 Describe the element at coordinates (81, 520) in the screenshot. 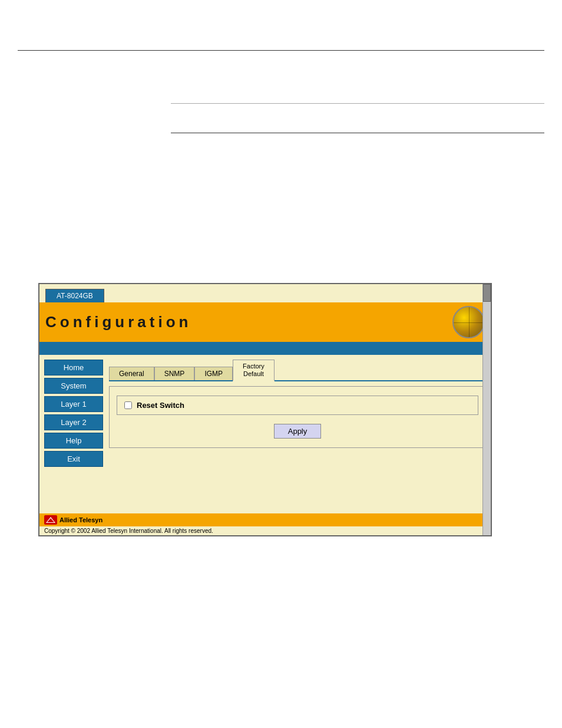

I see `footer-brand: Allied Telesyn` at that location.